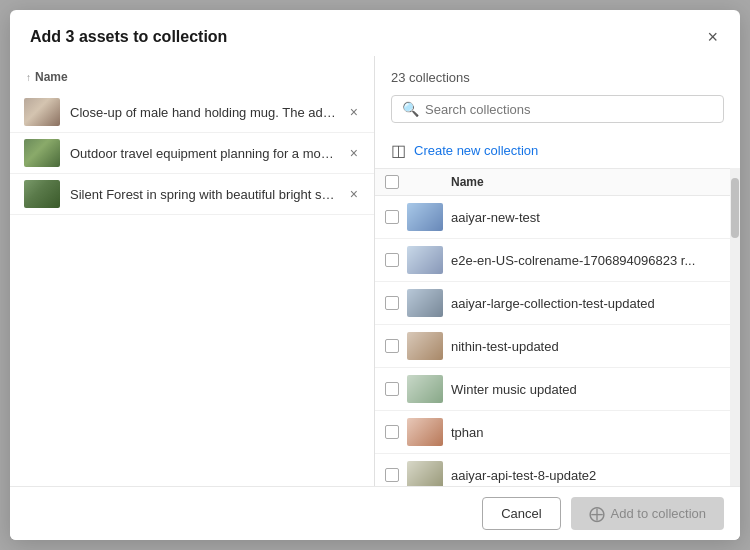 This screenshot has width=750, height=550. Describe the element at coordinates (582, 218) in the screenshot. I see `collection-name: aaiyar-new-test` at that location.